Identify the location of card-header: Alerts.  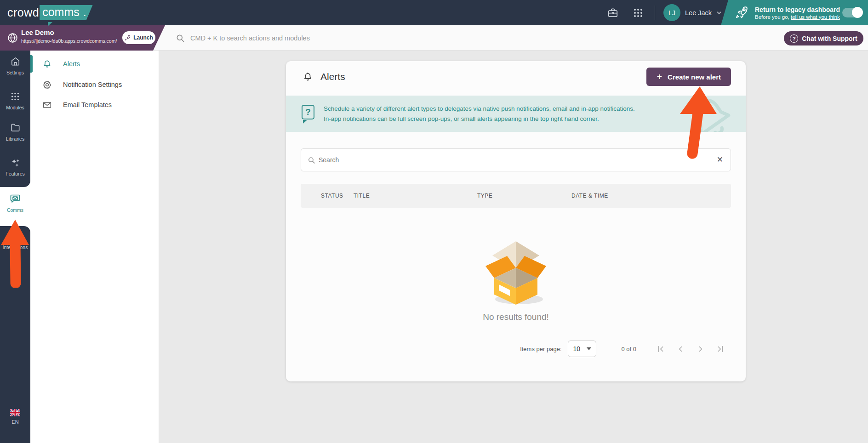
(324, 77).